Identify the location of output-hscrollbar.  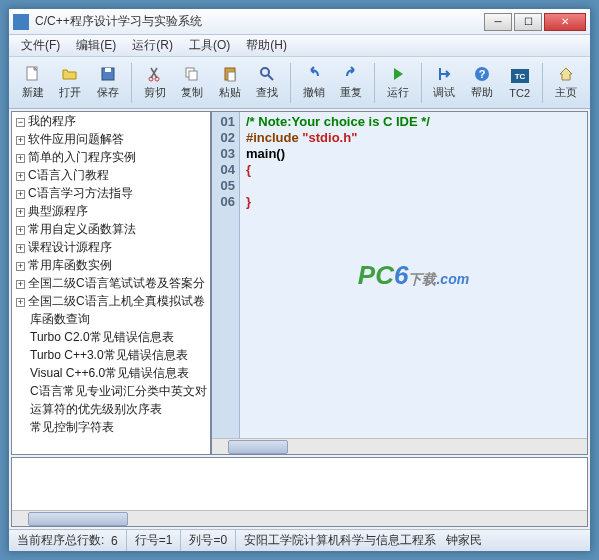
(300, 518).